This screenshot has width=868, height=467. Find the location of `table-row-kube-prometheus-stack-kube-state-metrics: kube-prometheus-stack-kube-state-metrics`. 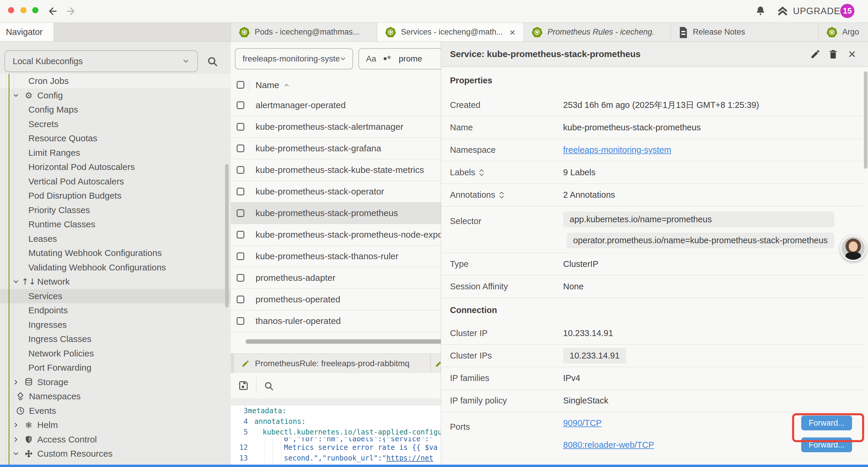

table-row-kube-prometheus-stack-kube-state-metrics: kube-prometheus-stack-kube-state-metrics is located at coordinates (336, 170).